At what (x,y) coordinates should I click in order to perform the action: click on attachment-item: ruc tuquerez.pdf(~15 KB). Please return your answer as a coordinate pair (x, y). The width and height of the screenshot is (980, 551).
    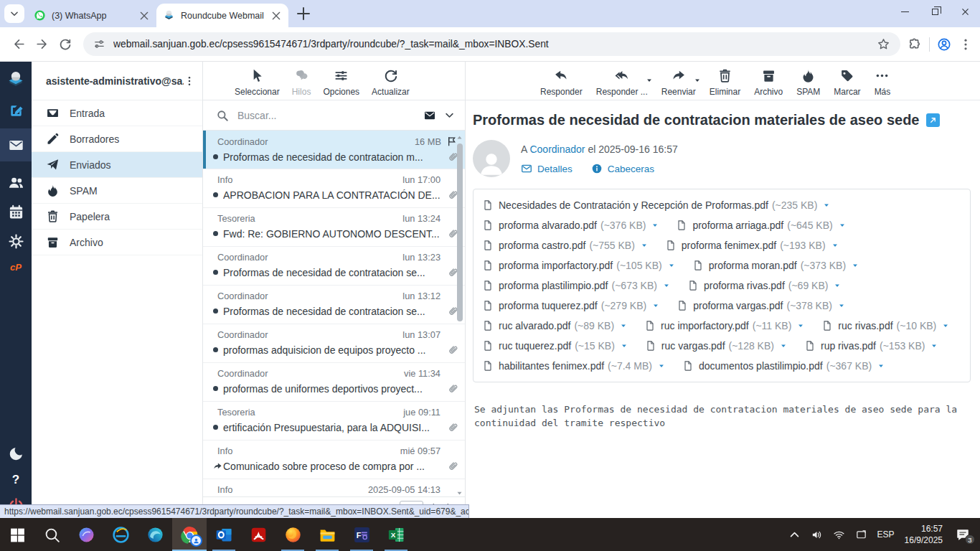
    Looking at the image, I should click on (555, 346).